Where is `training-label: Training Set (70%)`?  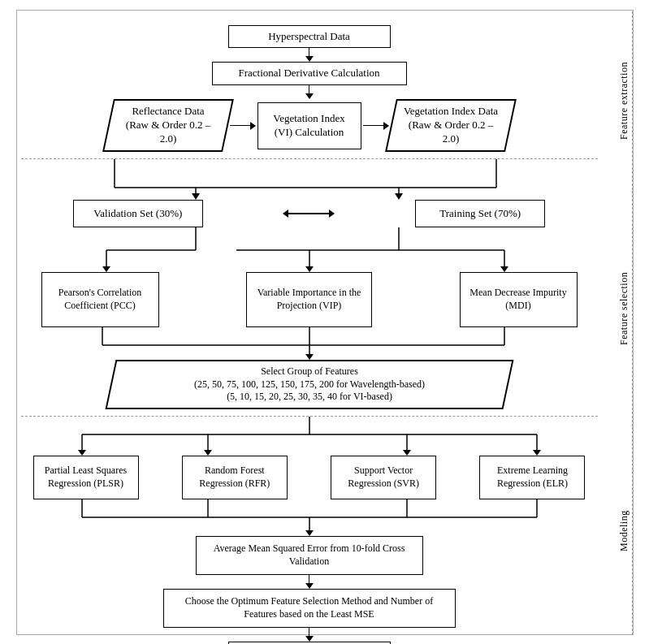
training-label: Training Set (70%) is located at coordinates (480, 214).